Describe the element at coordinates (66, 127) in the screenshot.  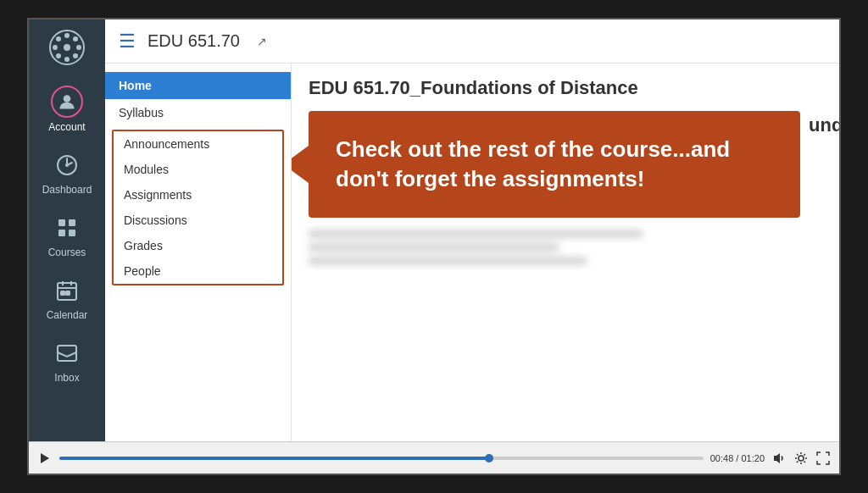
I see `sidebar-label-account: Account` at that location.